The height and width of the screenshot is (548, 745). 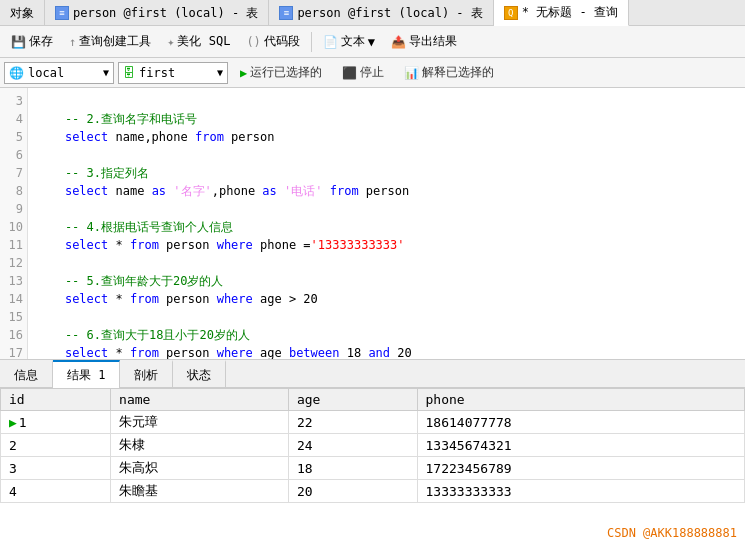 I want to click on tab-query-label: * 无标题 - 查询, so click(x=570, y=12).